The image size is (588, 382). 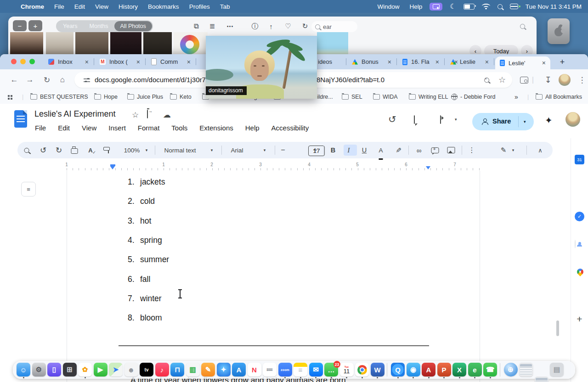 I want to click on dock-pages: ✎, so click(x=208, y=370).